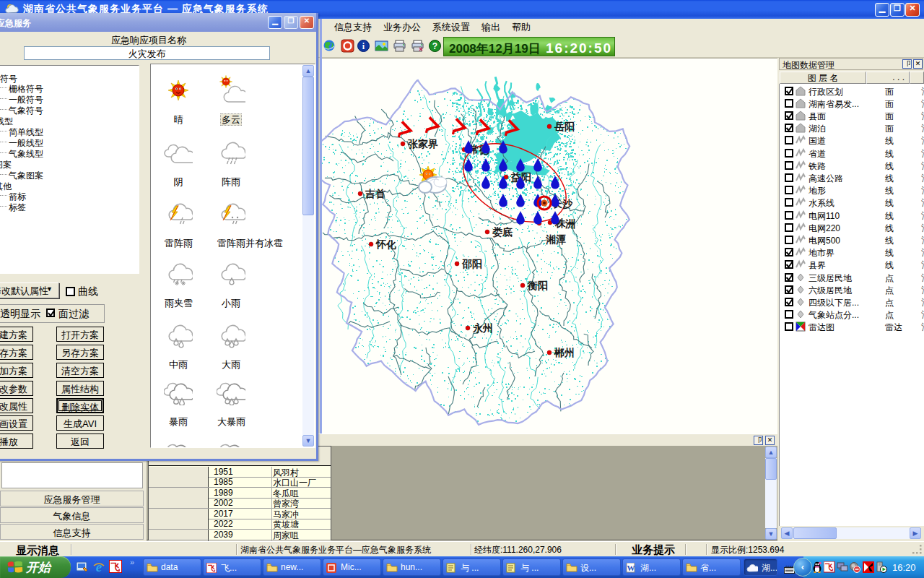 This screenshot has width=924, height=578. What do you see at coordinates (385, 244) in the screenshot?
I see `svg-text: 怀化` at bounding box center [385, 244].